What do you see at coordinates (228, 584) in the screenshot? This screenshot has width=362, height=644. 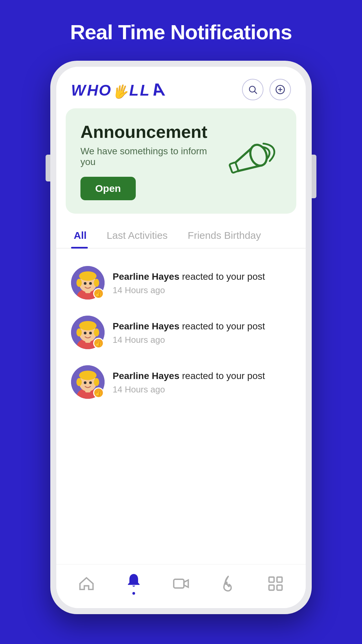 I see `fire-icon` at bounding box center [228, 584].